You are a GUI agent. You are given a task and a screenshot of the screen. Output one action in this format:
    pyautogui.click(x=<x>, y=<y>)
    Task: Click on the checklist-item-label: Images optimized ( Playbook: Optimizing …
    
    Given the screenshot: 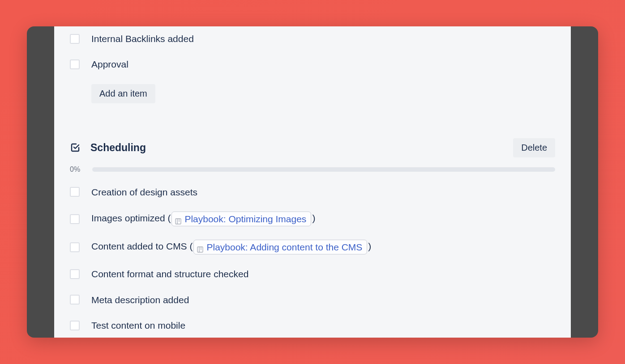 What is the action you would take?
    pyautogui.click(x=203, y=219)
    